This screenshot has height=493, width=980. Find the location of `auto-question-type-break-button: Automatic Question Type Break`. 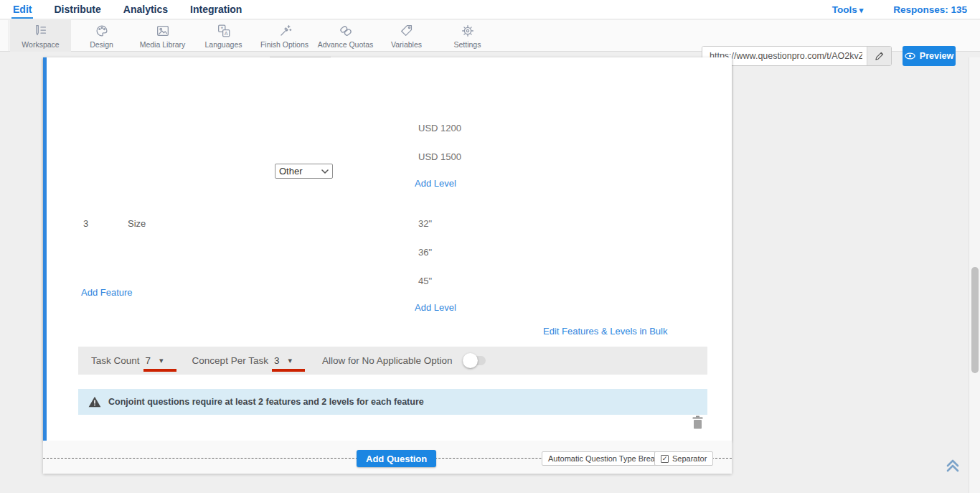

auto-question-type-break-button: Automatic Question Type Break is located at coordinates (604, 459).